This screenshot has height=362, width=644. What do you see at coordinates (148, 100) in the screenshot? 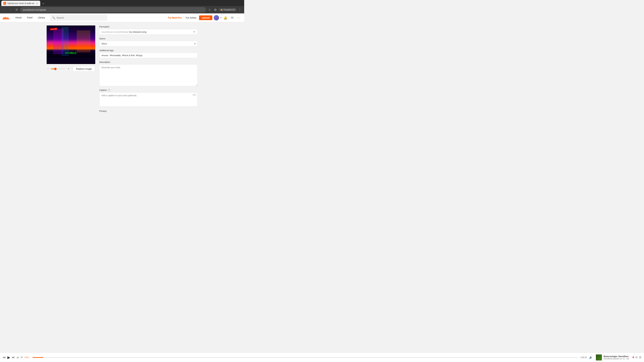
I see `caption-wrap: 140` at bounding box center [148, 100].